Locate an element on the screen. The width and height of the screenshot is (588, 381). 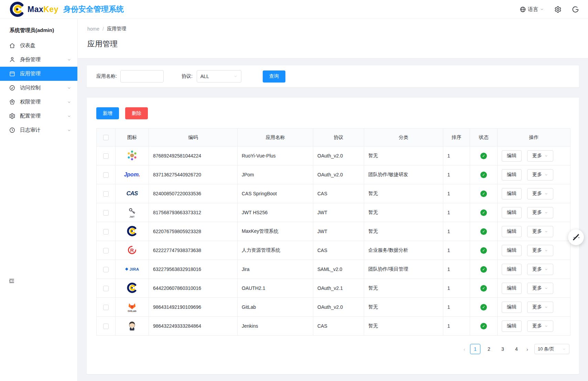
app-name: JPom is located at coordinates (275, 175).